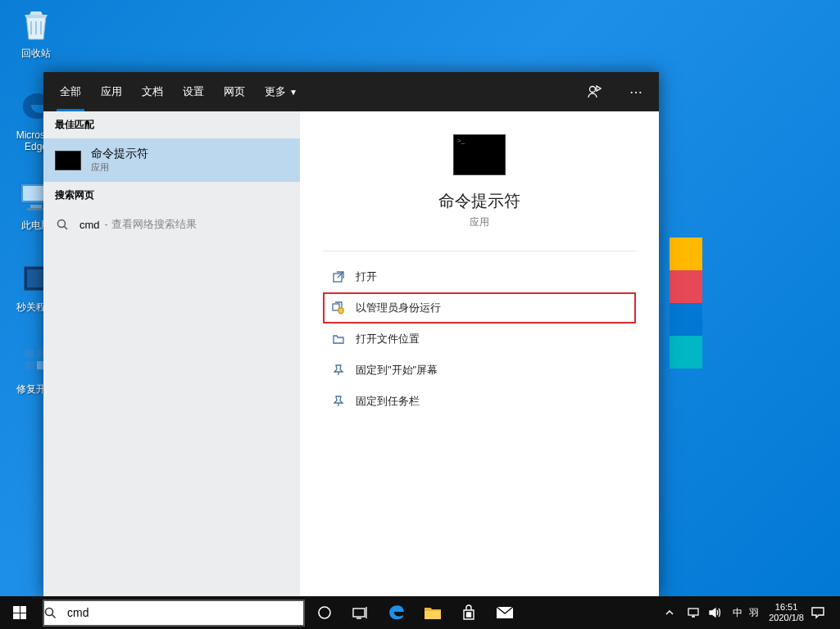 The width and height of the screenshot is (840, 629). What do you see at coordinates (603, 92) in the screenshot?
I see `feedback-icon` at bounding box center [603, 92].